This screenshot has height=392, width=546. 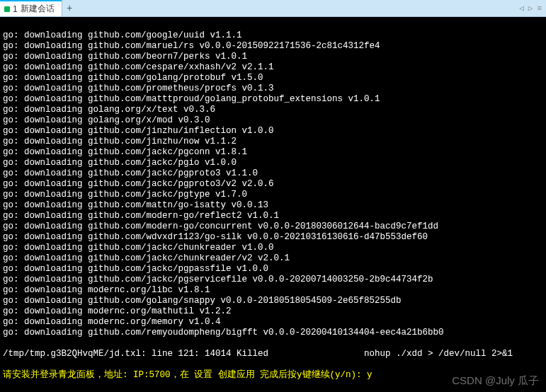 I want to click on tab-title: 新建会话, so click(x=38, y=8).